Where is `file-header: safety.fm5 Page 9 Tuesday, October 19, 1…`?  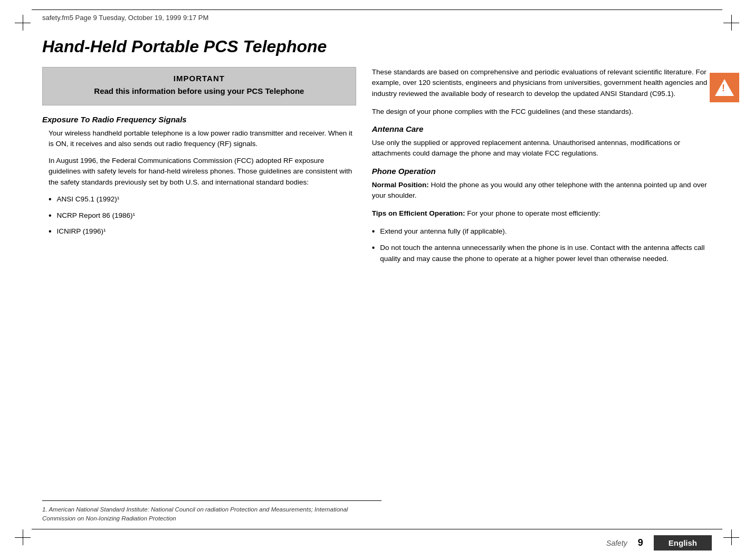 file-header: safety.fm5 Page 9 Tuesday, October 19, 1… is located at coordinates (126, 18).